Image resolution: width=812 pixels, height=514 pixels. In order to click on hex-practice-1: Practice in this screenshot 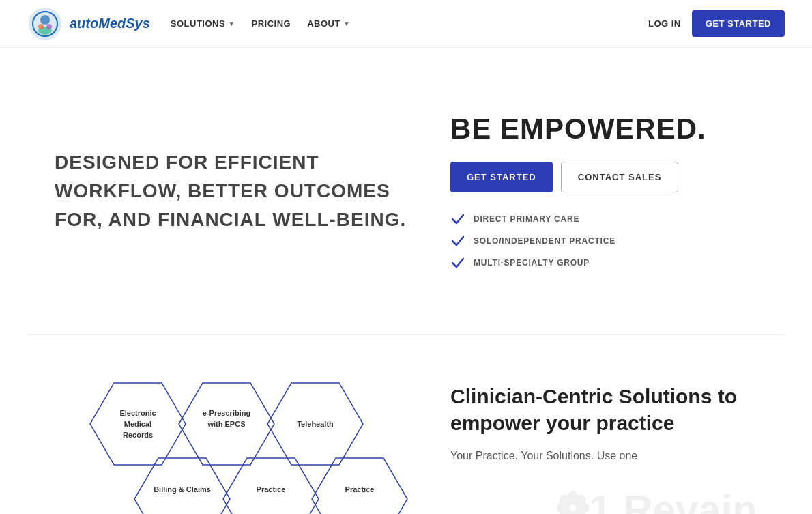, I will do `click(271, 486)`.